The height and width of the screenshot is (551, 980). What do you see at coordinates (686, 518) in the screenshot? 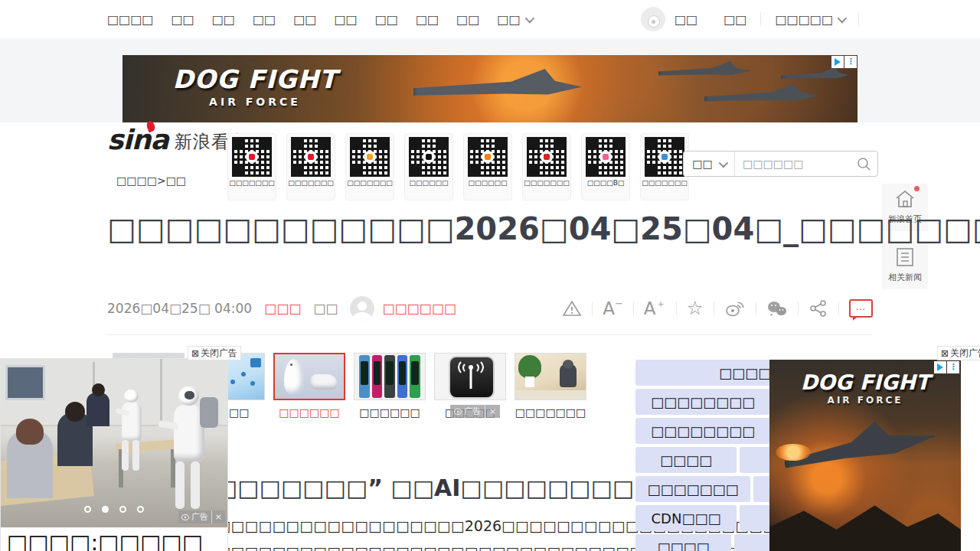
I see `tag-pill: CDN□□□` at bounding box center [686, 518].